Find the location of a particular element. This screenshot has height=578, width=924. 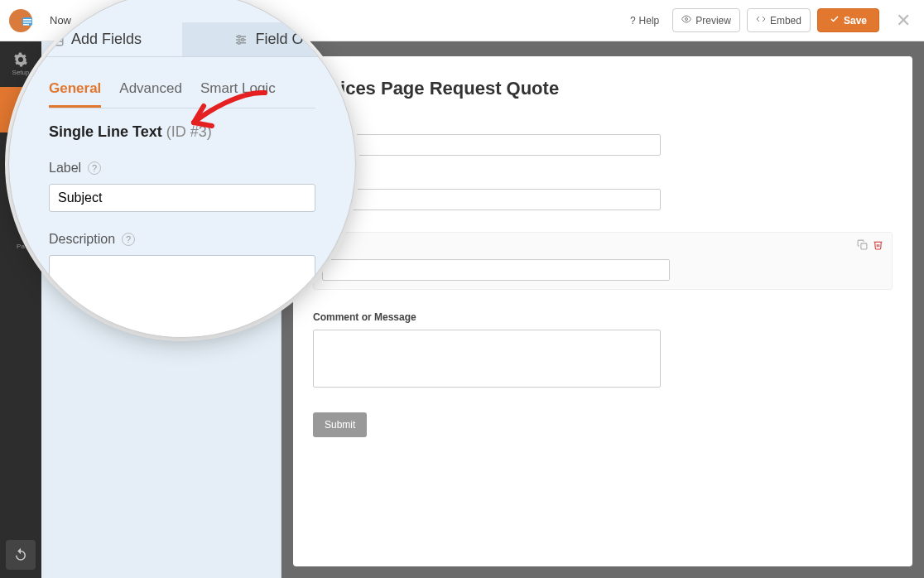

duplicate-icon is located at coordinates (863, 246).